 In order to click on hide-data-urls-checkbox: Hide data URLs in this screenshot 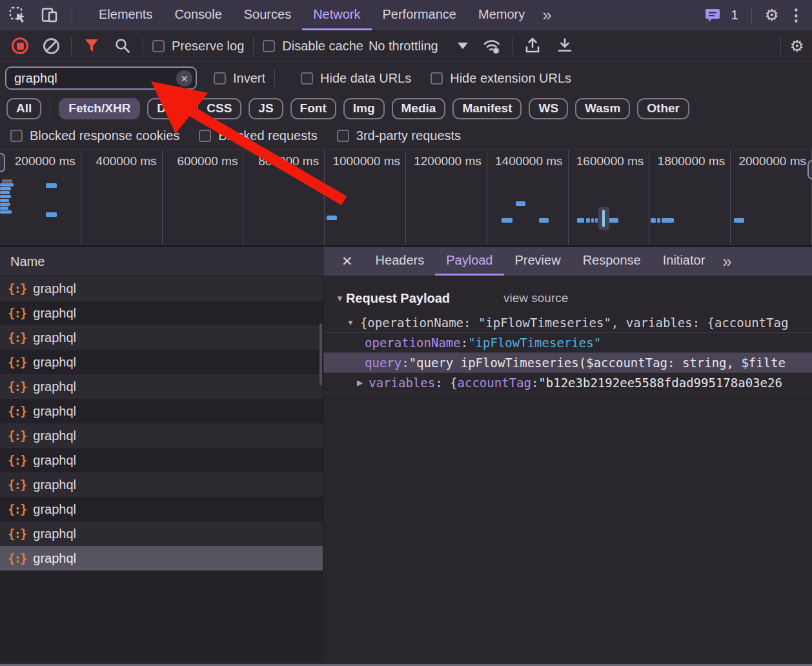, I will do `click(356, 79)`.